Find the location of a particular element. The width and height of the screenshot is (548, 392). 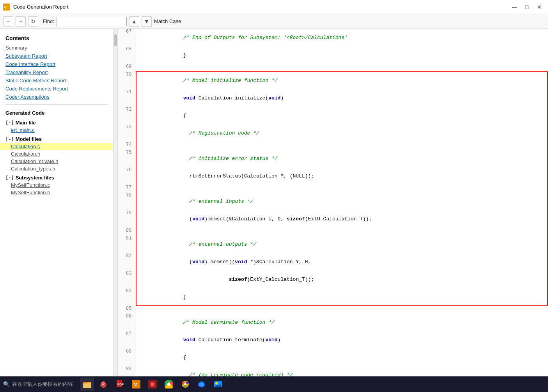

file-ert-main-c: ert_main.c is located at coordinates (56, 130).